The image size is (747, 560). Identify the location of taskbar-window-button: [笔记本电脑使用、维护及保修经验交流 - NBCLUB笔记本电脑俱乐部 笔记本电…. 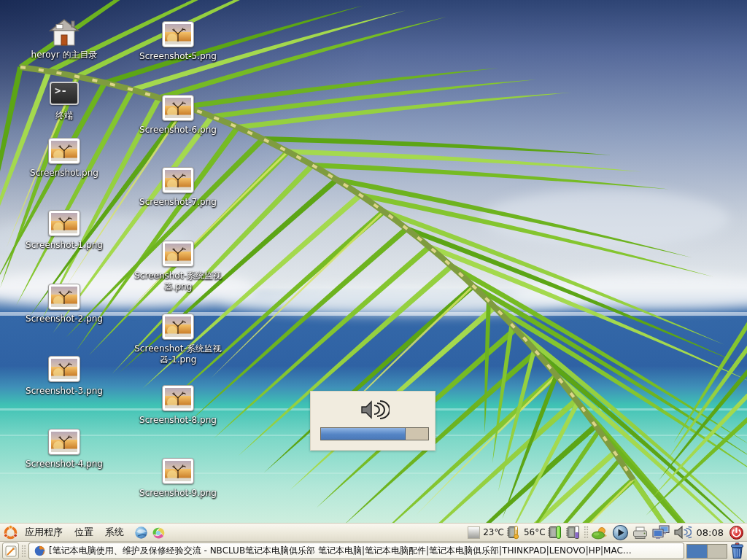
(356, 551).